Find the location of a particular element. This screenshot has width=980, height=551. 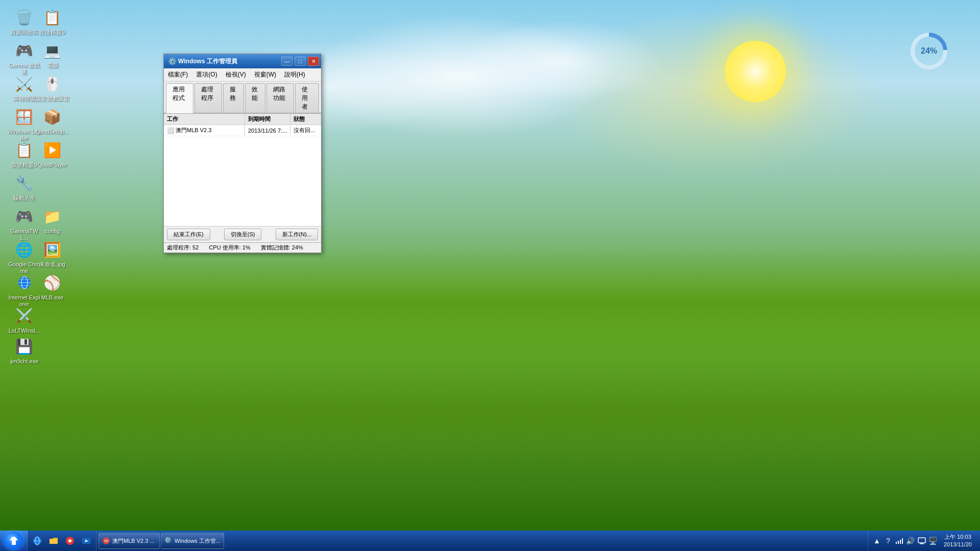

taskbar-app-taskmgr: ⚙️ Windows 工作管... is located at coordinates (192, 541).